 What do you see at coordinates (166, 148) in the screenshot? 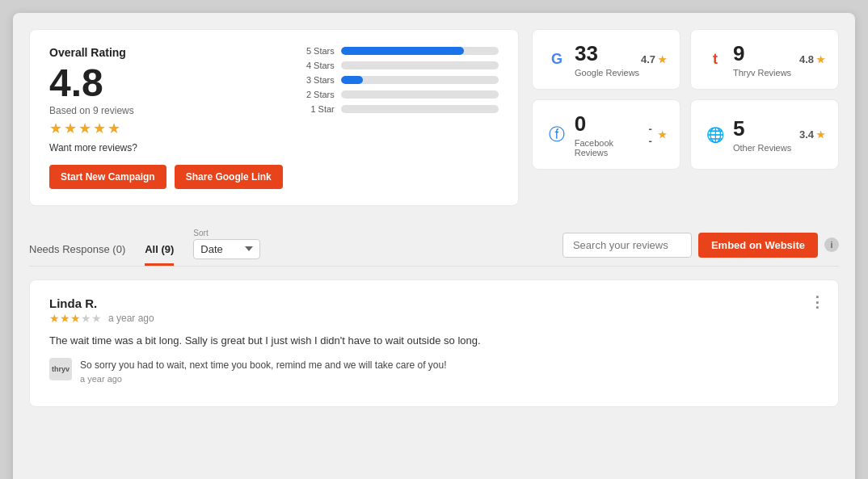
I see `want-more-text: Want more reviews?` at bounding box center [166, 148].